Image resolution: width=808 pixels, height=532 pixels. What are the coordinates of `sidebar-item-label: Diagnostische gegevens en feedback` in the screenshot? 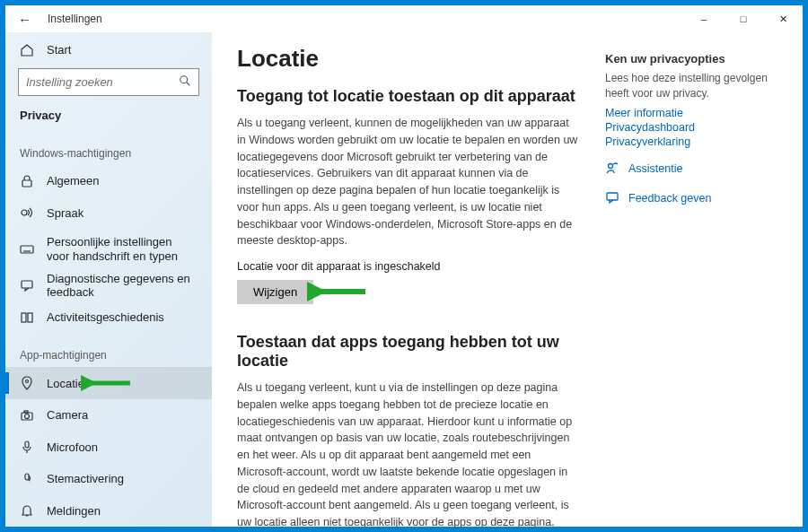 It's located at (122, 285).